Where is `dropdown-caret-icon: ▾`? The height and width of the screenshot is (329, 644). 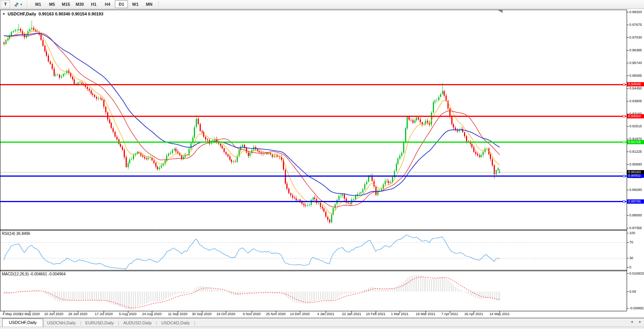
dropdown-caret-icon: ▾ is located at coordinates (21, 5).